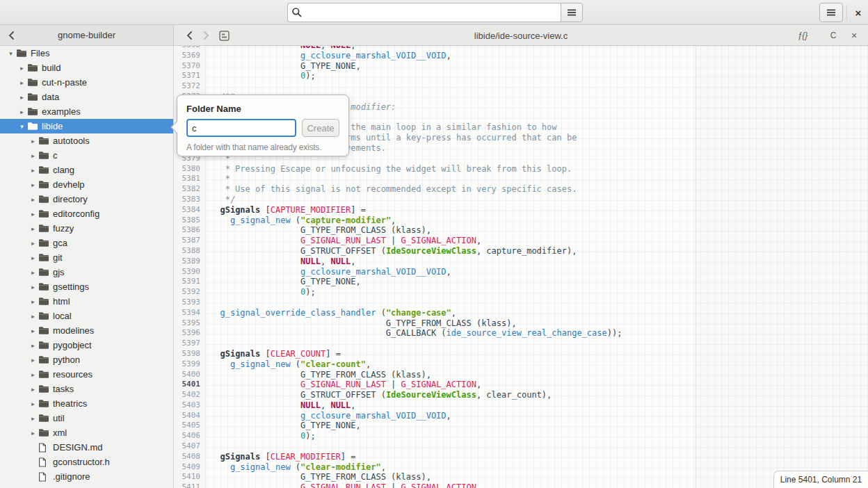 The height and width of the screenshot is (488, 868). Describe the element at coordinates (521, 416) in the screenshot. I see `code-line: 5404 g_cclosure_marshal_VOID__VOID,` at that location.